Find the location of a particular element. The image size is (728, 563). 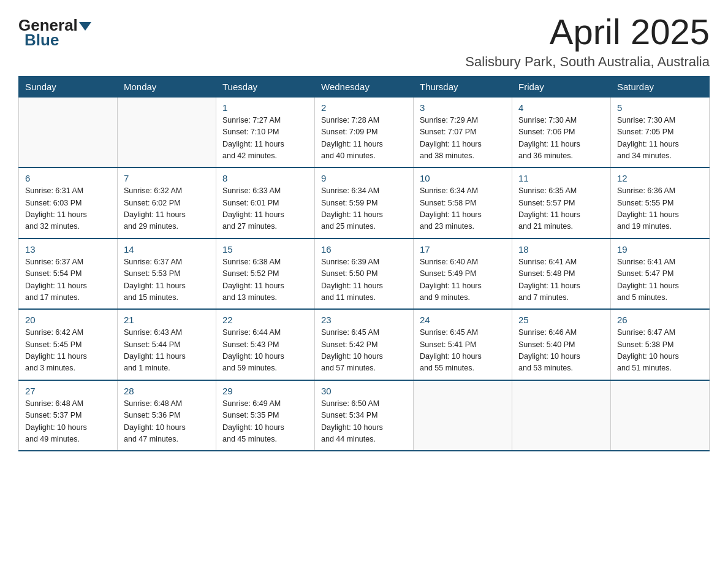

day-info: Sunrise: 6:48 AMSunset: 5:36 PMDaylight:… is located at coordinates (167, 422).